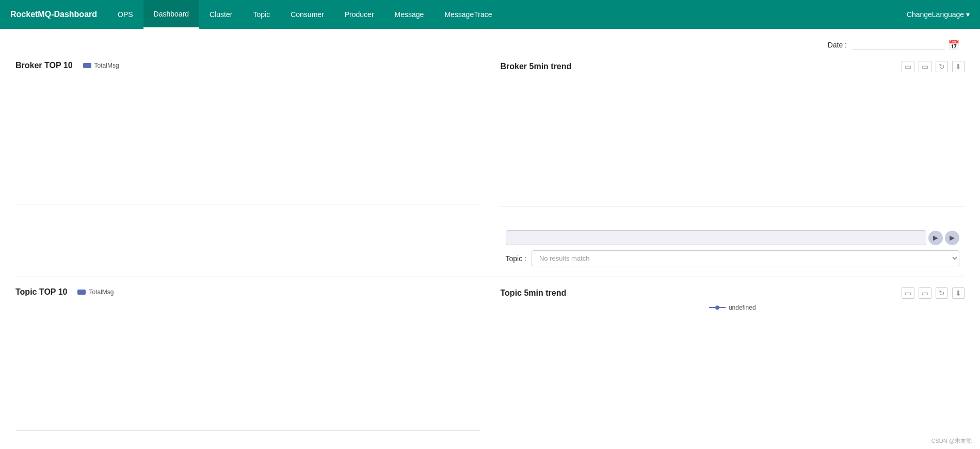  I want to click on calendar-icon: 📅, so click(954, 45).